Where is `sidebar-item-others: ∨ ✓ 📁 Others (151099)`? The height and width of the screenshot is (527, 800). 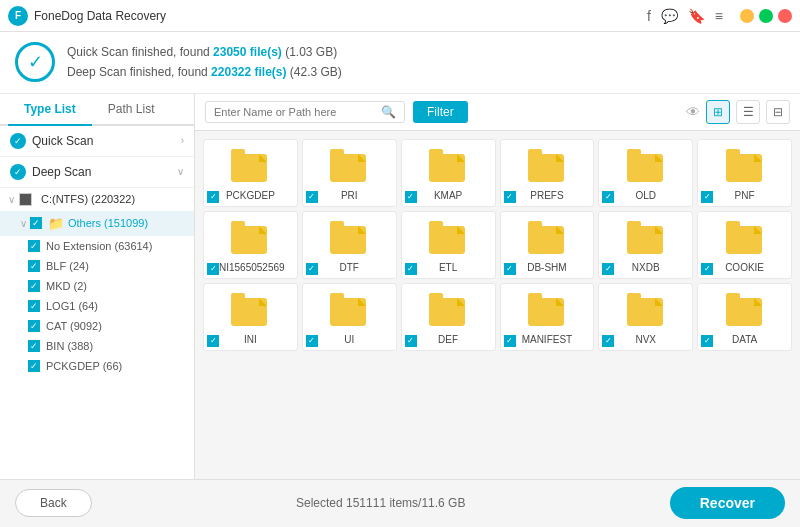 sidebar-item-others: ∨ ✓ 📁 Others (151099) is located at coordinates (97, 224).